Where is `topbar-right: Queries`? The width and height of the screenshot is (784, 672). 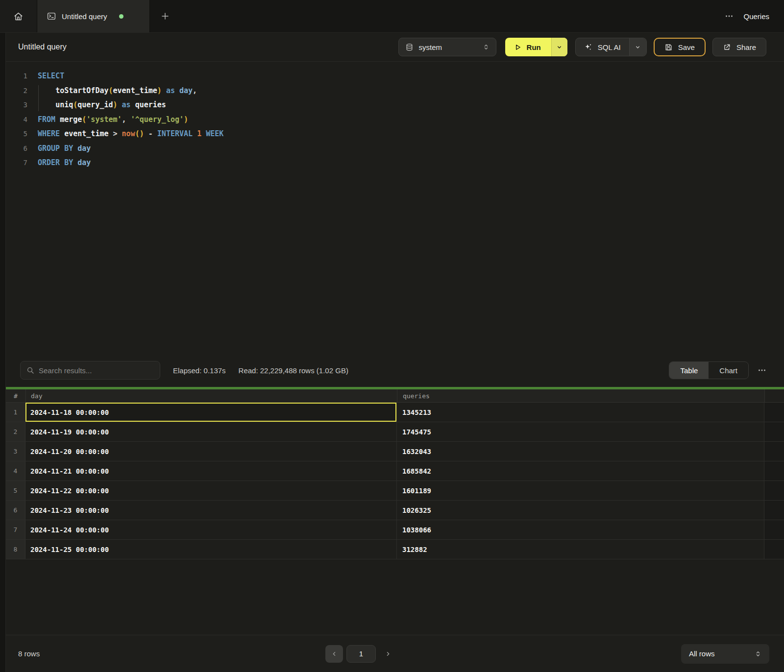
topbar-right: Queries is located at coordinates (755, 16).